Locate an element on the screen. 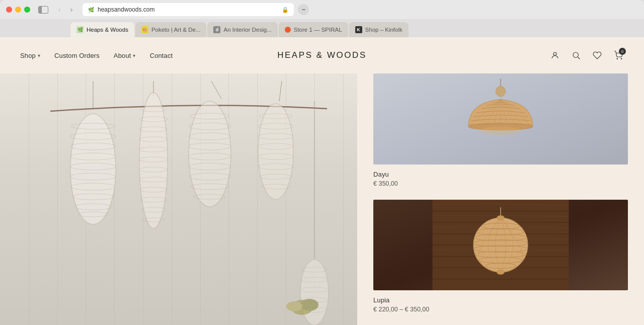 This screenshot has width=644, height=325. minimize-button is located at coordinates (18, 10).